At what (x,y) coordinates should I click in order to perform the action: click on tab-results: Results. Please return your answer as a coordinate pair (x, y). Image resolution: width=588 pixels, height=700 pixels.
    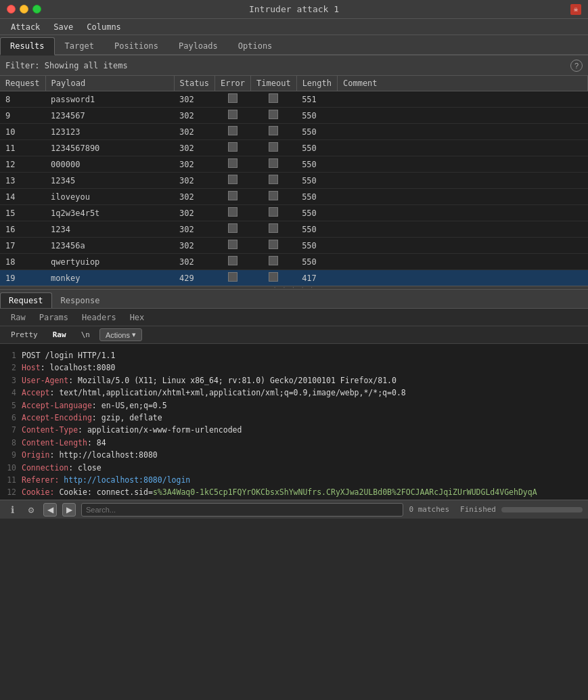
    Looking at the image, I should click on (27, 46).